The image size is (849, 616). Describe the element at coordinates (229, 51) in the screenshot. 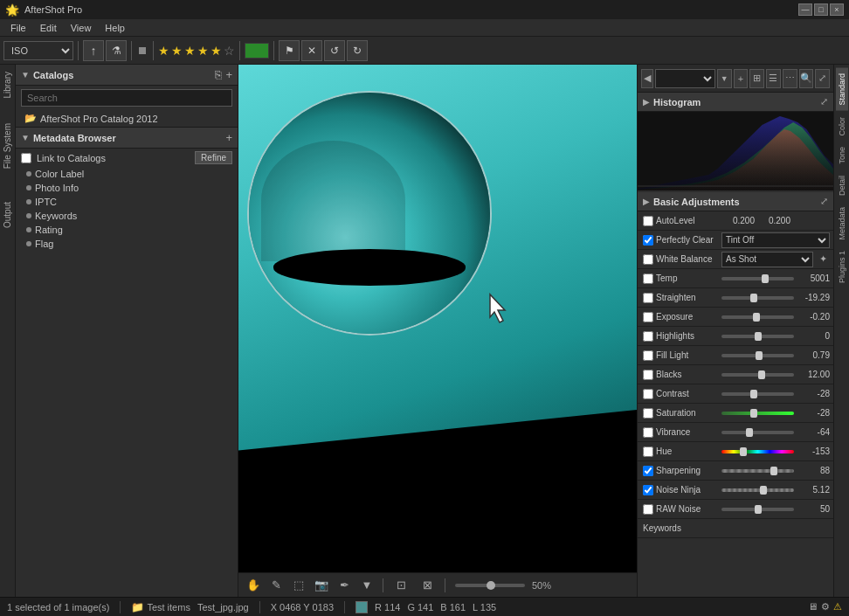

I see `star-6: ☆` at that location.